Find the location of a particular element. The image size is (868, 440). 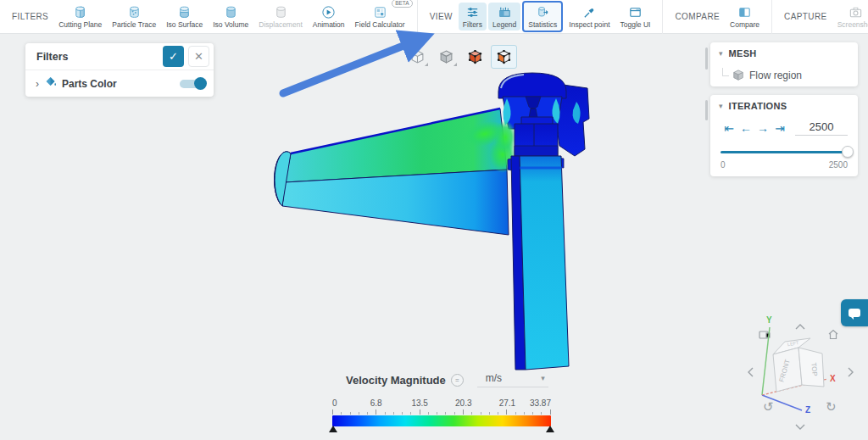

view-legend-label: Legend is located at coordinates (504, 25).